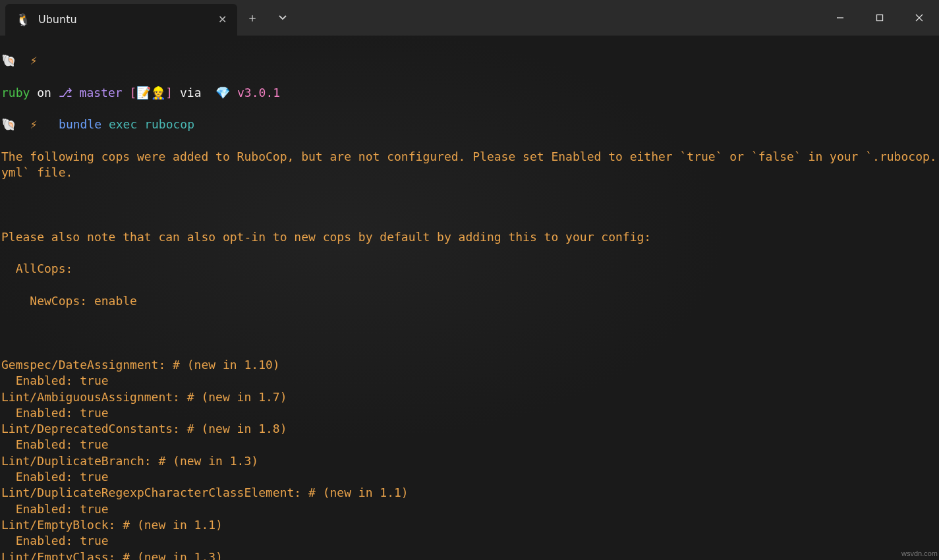 The image size is (939, 560). What do you see at coordinates (469, 429) in the screenshot?
I see `cop-name: Lint/DeprecatedConstants: # (new in 1.8)` at bounding box center [469, 429].